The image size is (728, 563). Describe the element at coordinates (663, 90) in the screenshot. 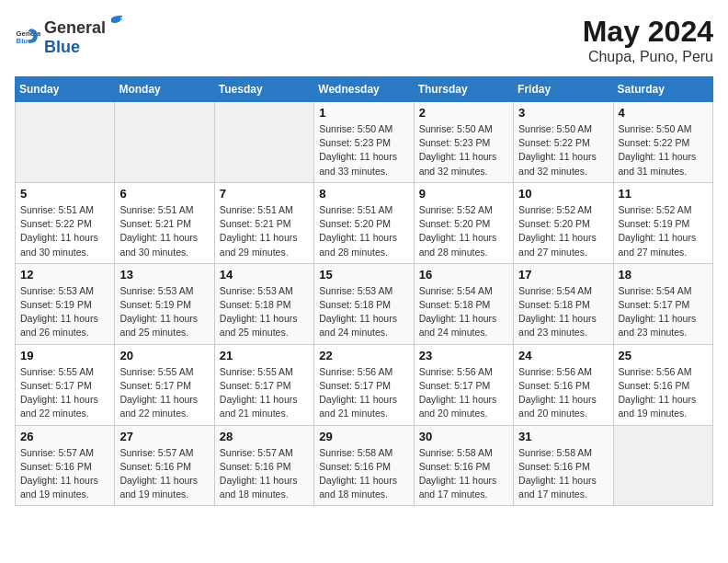

I see `weekday-header: Saturday` at that location.